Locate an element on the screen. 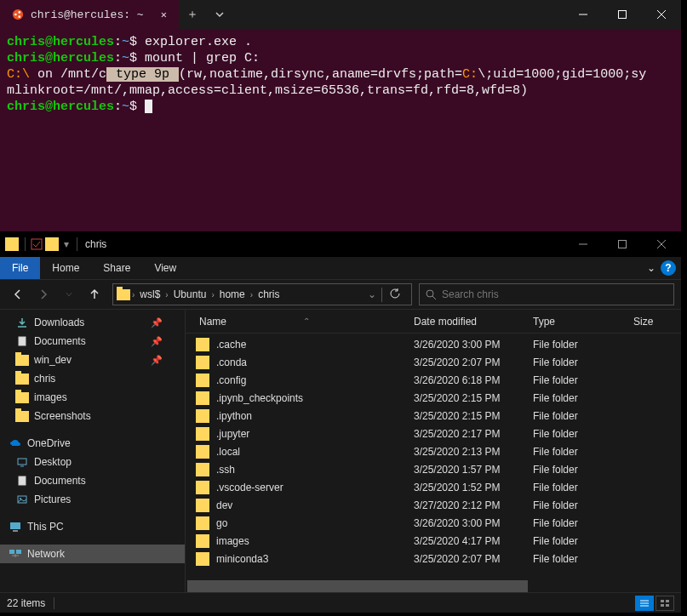 The width and height of the screenshot is (687, 616). file-row: .jupyter3/25/2020 2:17 PMFile folder is located at coordinates (433, 434).